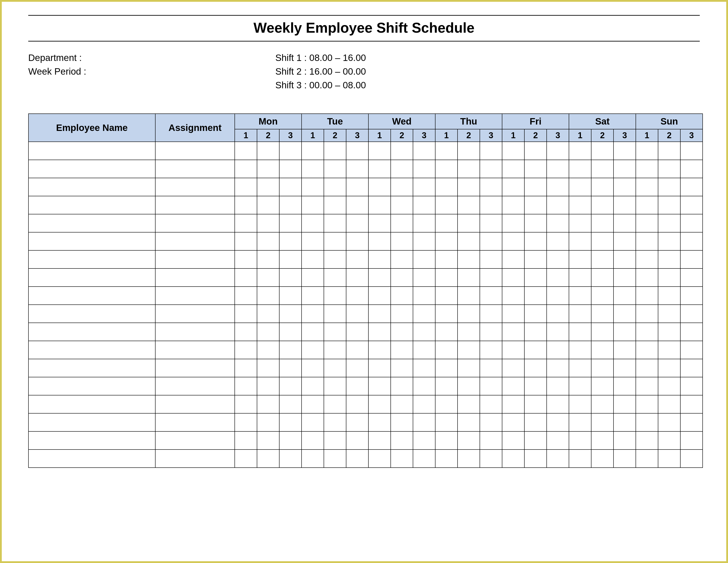  I want to click on col-day-fri: Fri, so click(535, 121).